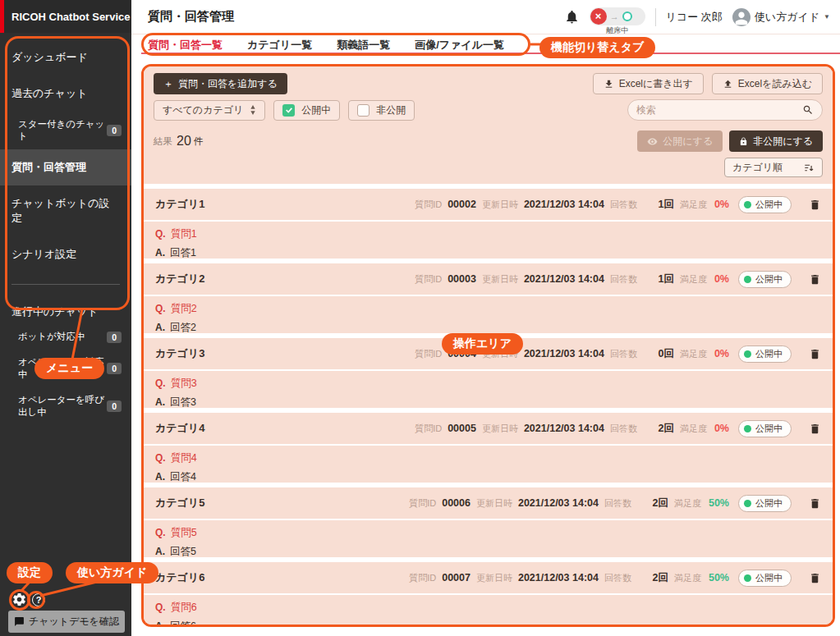  What do you see at coordinates (617, 279) in the screenshot?
I see `qa-item-meta: 質問ID 00003 更新日時 2021/12/03 14:04 回答数 1回 …` at bounding box center [617, 279].